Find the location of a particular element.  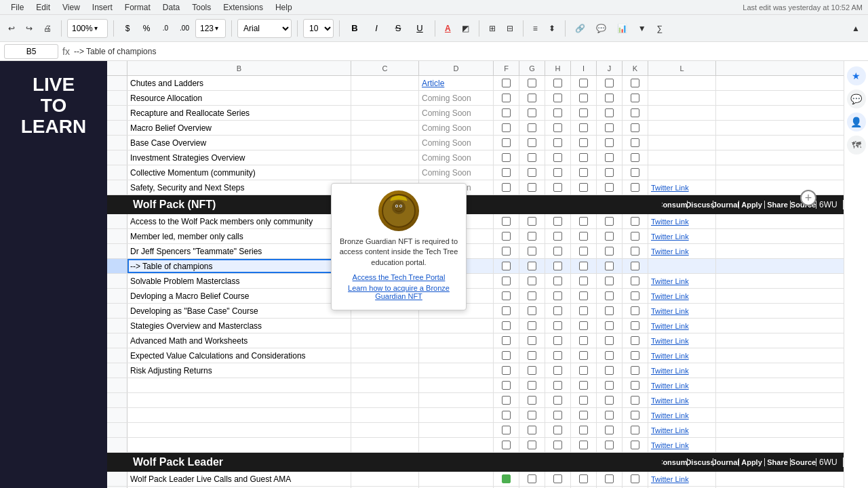

cell-b: Developing as "Base Case" Course is located at coordinates (239, 310).